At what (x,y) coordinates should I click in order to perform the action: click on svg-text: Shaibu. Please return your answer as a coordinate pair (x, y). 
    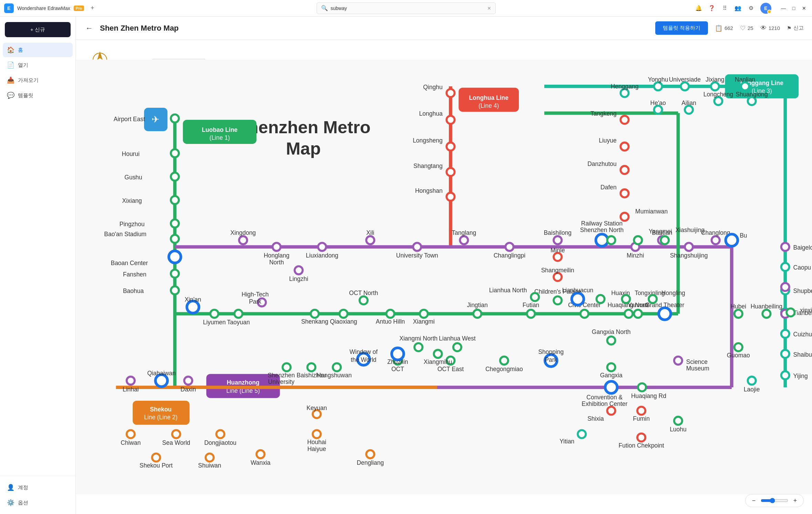
    Looking at the image, I should click on (803, 355).